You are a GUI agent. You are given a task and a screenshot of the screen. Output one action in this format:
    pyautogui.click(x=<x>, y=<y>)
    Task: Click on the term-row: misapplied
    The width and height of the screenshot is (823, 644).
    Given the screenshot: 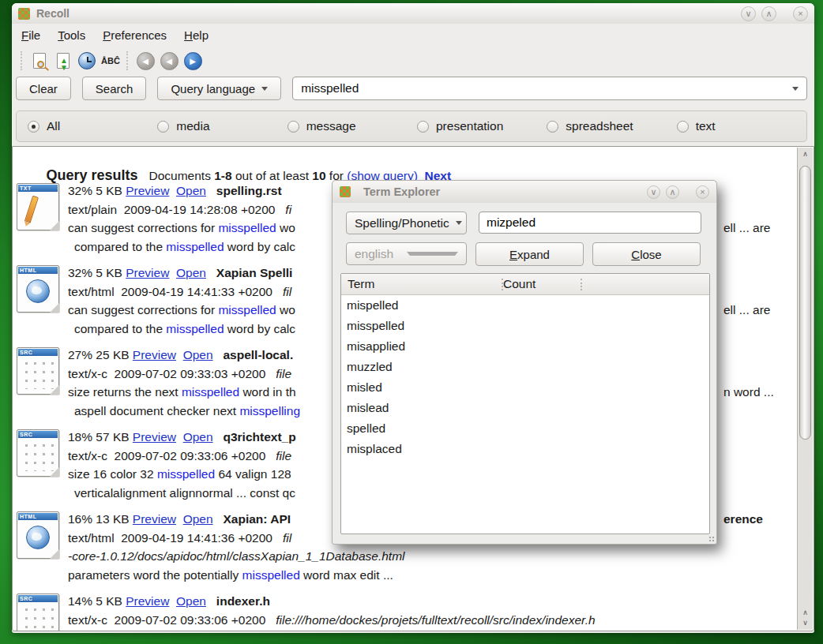 What is the action you would take?
    pyautogui.click(x=525, y=346)
    